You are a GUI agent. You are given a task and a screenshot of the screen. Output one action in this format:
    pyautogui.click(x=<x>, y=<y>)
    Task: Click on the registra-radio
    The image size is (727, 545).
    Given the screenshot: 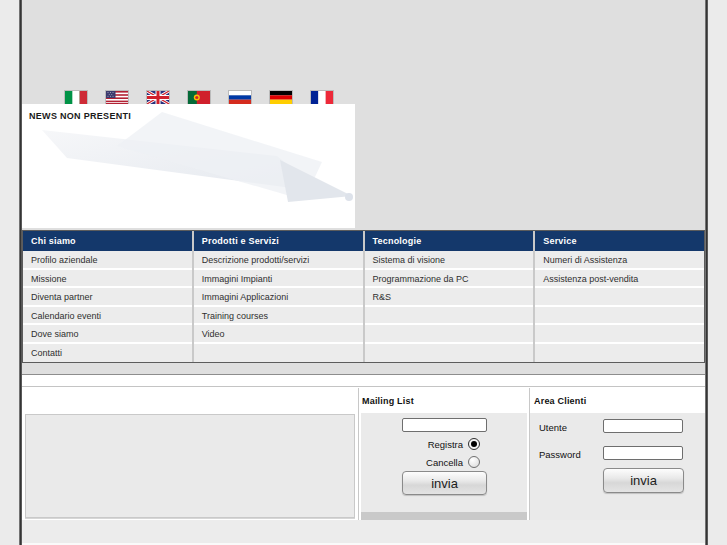 What is the action you would take?
    pyautogui.click(x=474, y=444)
    